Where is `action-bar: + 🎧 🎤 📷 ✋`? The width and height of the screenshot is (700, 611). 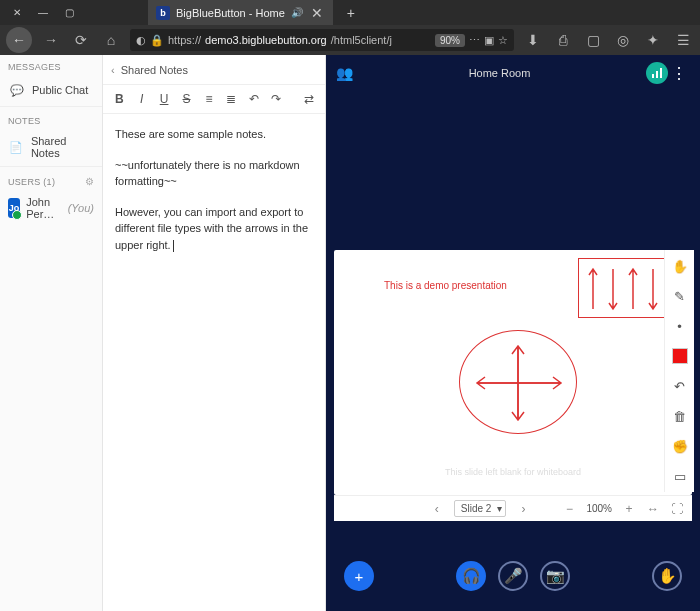
action-bar: + 🎧 🎤 📷 ✋ is located at coordinates (513, 576).